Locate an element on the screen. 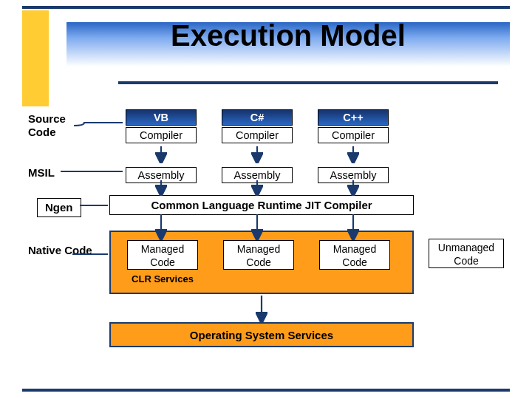 This screenshot has width=532, height=399. row-assemblies: Assembly Assembly Assembly is located at coordinates (309, 177).